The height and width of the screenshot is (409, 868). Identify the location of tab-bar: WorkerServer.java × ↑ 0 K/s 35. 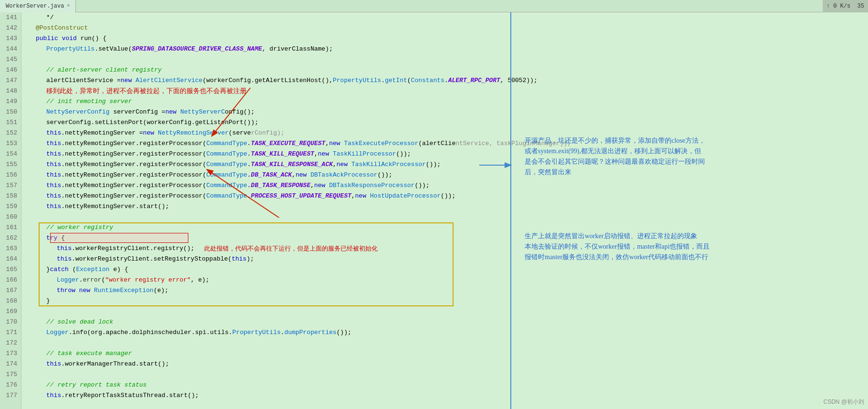
(434, 6).